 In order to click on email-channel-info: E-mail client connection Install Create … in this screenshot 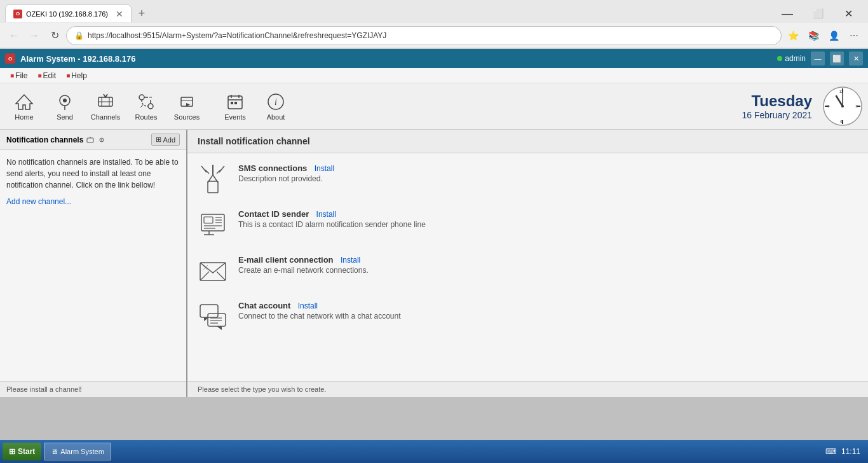, I will do `click(548, 265)`.